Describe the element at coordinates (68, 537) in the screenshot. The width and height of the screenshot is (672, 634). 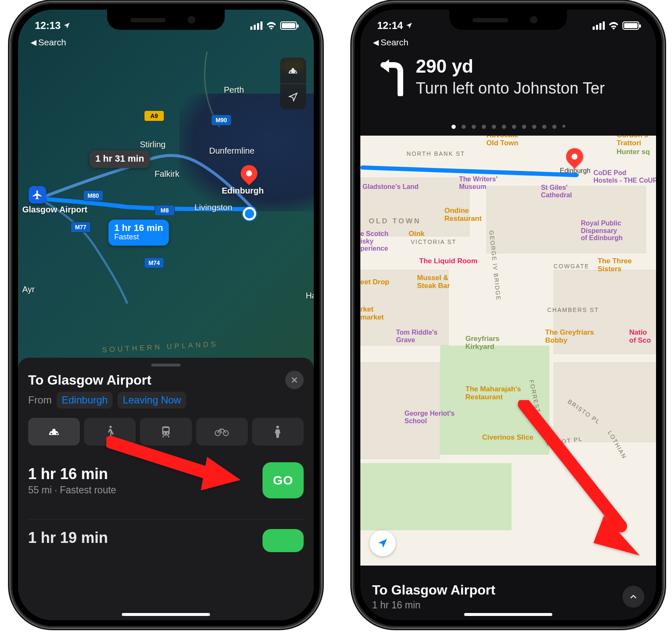
I see `route2-time: 1 hr 19 min` at that location.